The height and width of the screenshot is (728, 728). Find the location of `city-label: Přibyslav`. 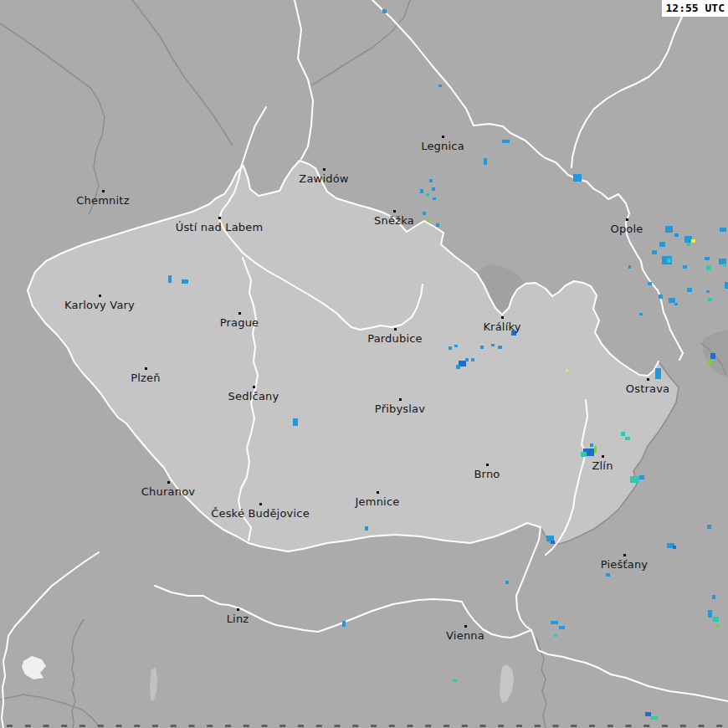

city-label: Přibyslav is located at coordinates (400, 408).